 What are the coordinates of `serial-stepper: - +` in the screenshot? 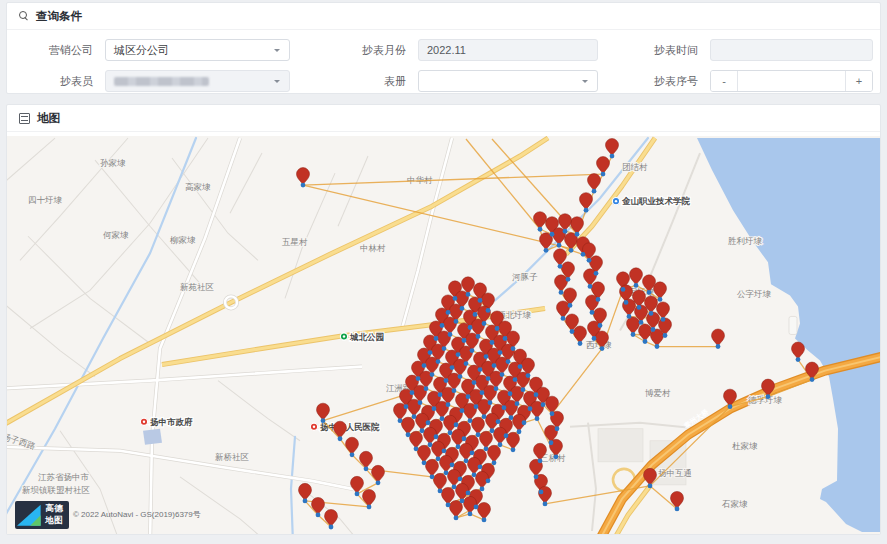 It's located at (792, 81).